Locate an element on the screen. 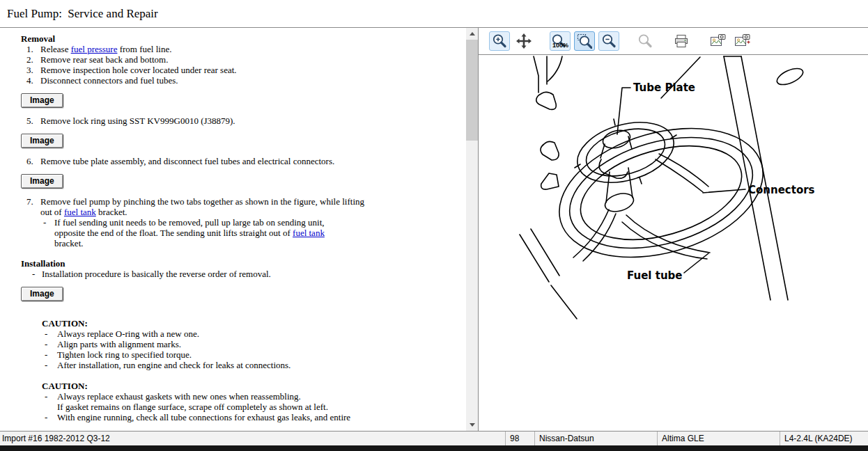 Image resolution: width=868 pixels, height=451 pixels. removal-step-2: 2. Remove rear seat back and bottom. is located at coordinates (241, 60).